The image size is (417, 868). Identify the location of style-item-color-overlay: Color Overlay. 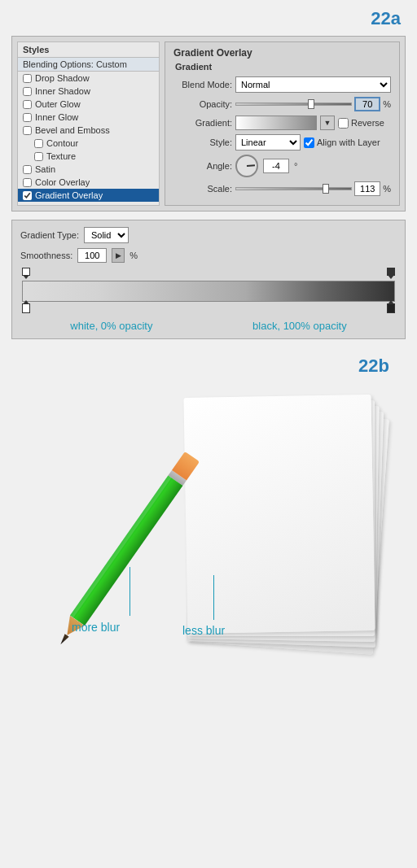
(88, 182).